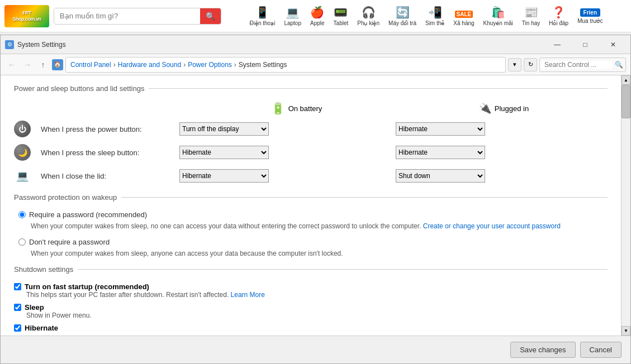  I want to click on power-button-icon: ⏻, so click(22, 129).